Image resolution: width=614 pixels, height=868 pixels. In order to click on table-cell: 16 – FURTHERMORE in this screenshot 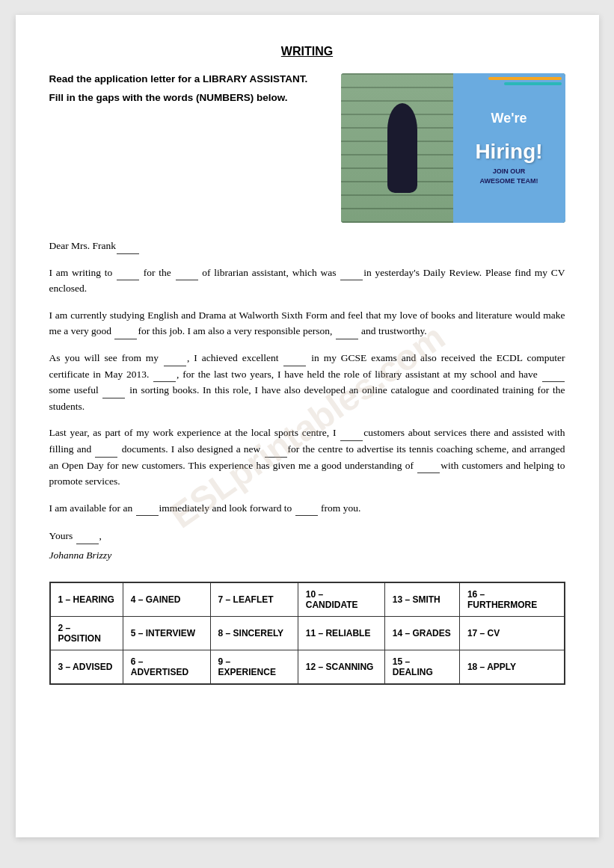, I will do `click(512, 600)`.